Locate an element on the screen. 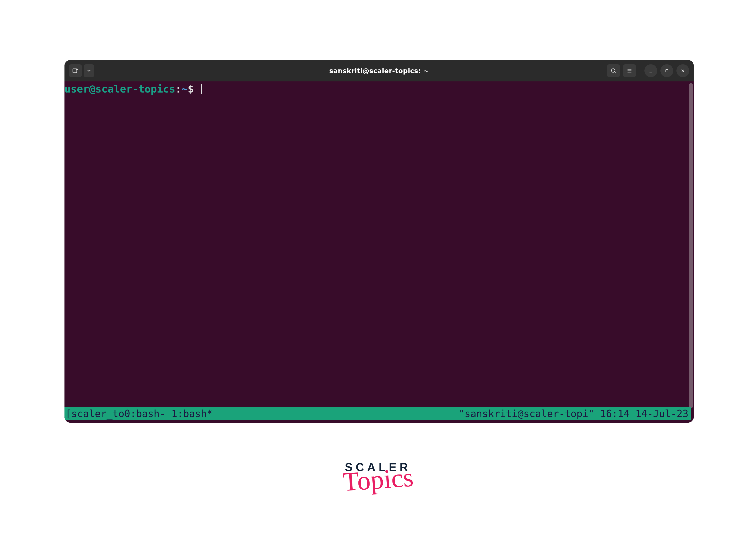 The image size is (756, 559). text-cursor is located at coordinates (202, 89).